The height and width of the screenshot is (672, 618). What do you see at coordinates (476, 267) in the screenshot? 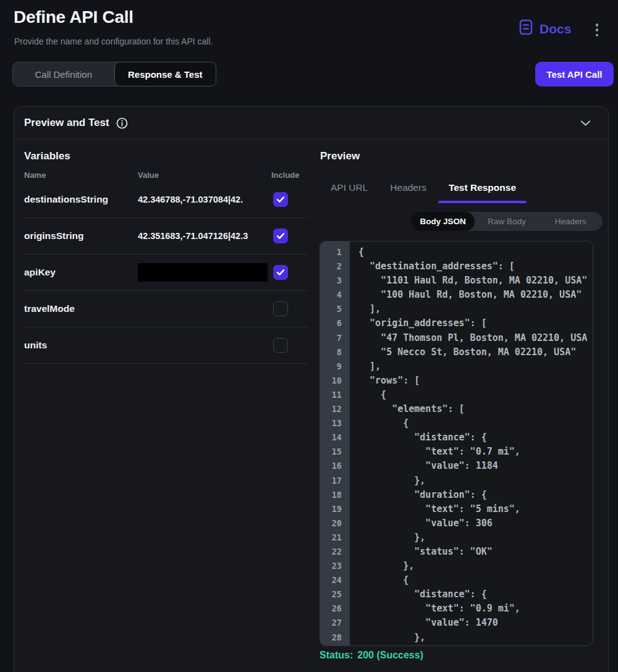
I see `code-line: "destination_addresses": [` at bounding box center [476, 267].